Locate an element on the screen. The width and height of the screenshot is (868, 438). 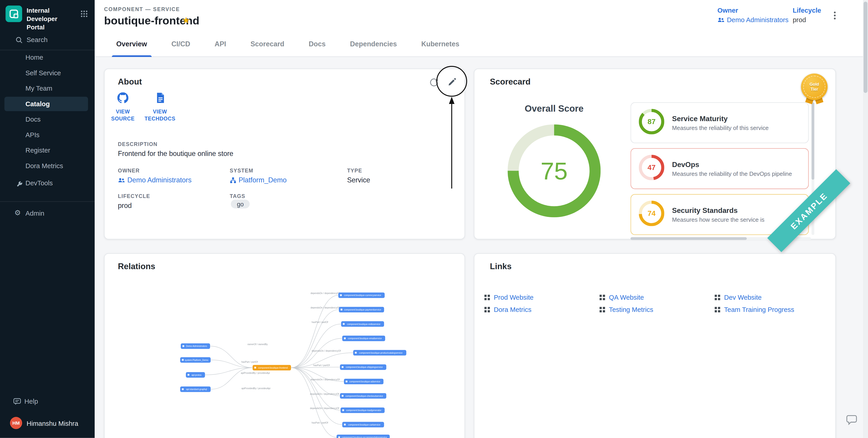
sidebar-item-help: Help is located at coordinates (47, 401).